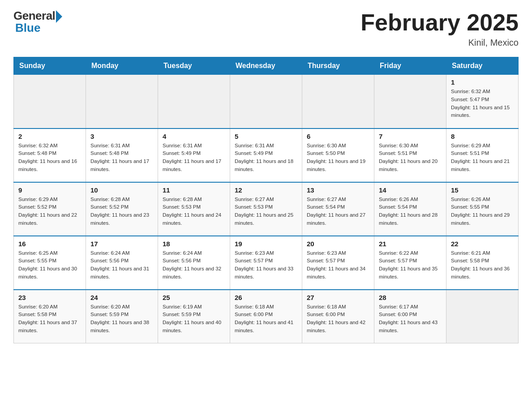  Describe the element at coordinates (410, 265) in the screenshot. I see `day-info: Sunrise: 6:22 AMSunset: 5:57 PMDaylight:…` at that location.